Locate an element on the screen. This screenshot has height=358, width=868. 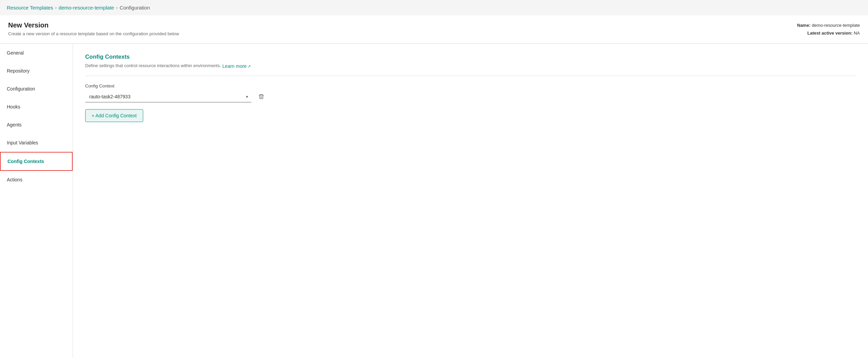
page-header-left: New Version Create a new version of a re… is located at coordinates (94, 29).